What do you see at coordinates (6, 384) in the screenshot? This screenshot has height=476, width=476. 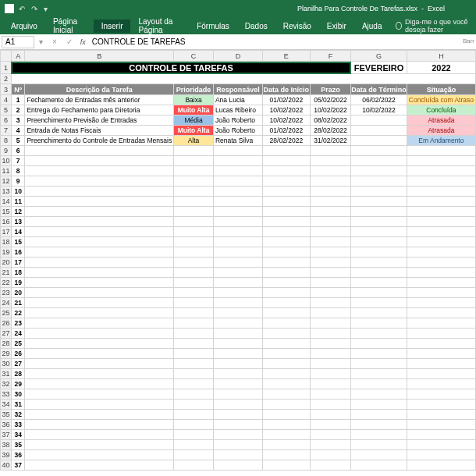 I see `row-header: 32` at bounding box center [6, 384].